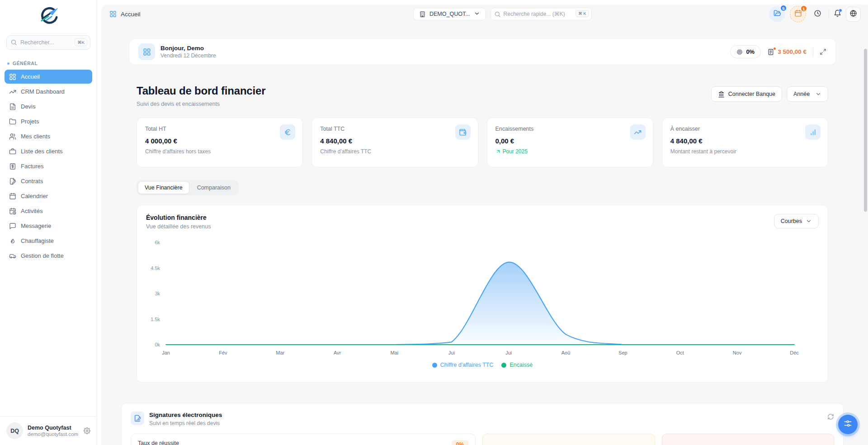 The height and width of the screenshot is (445, 868). What do you see at coordinates (13, 166) in the screenshot?
I see `receipt-icon` at bounding box center [13, 166].